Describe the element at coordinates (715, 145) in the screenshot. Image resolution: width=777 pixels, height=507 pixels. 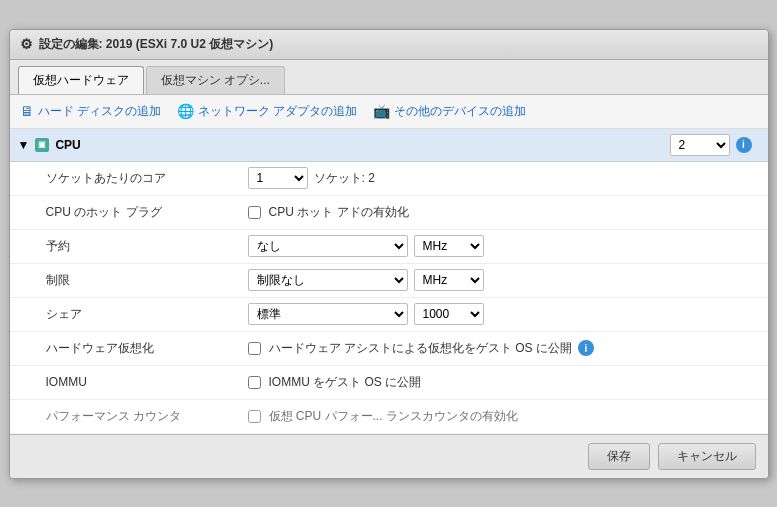
I see `cpu-count-controls: 1 2 4 8 16 i` at that location.